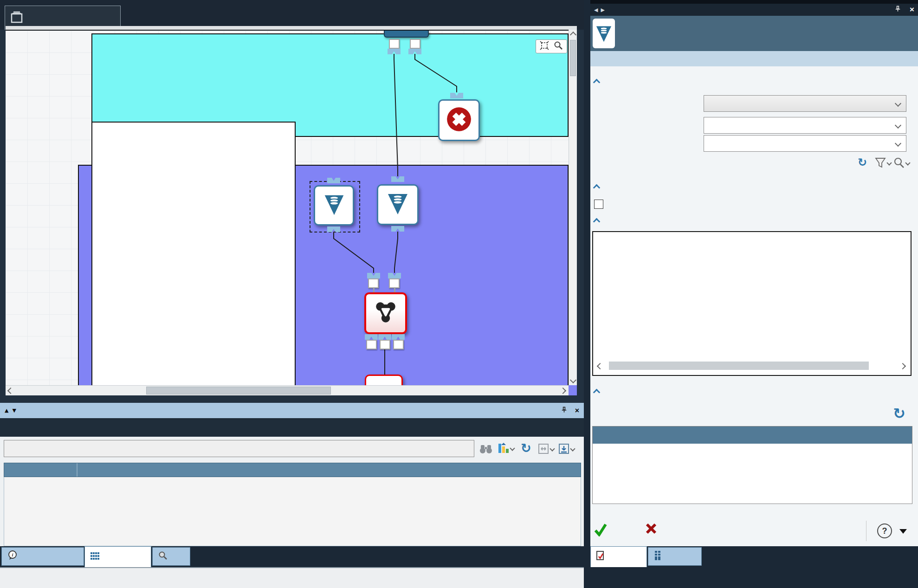  I want to click on schema-table-header, so click(752, 435).